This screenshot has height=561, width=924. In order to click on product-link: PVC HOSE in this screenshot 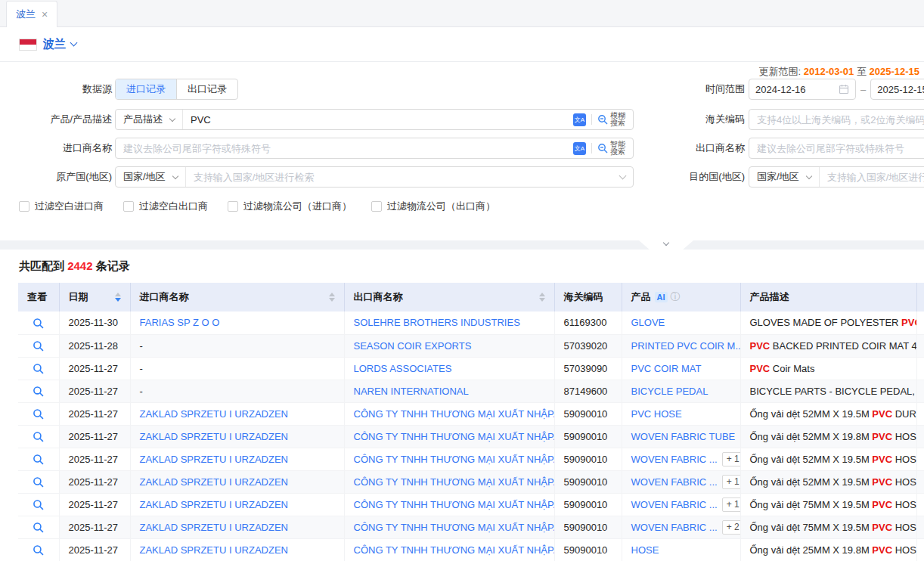, I will do `click(656, 414)`.